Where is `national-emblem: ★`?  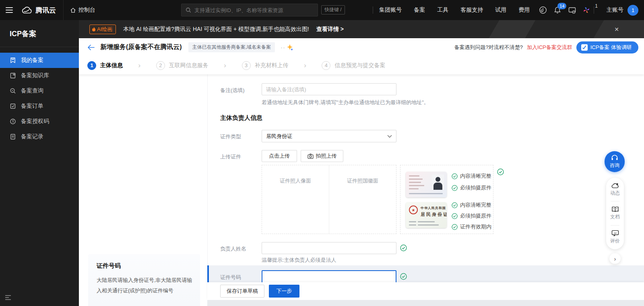 national-emblem: ★ is located at coordinates (413, 210).